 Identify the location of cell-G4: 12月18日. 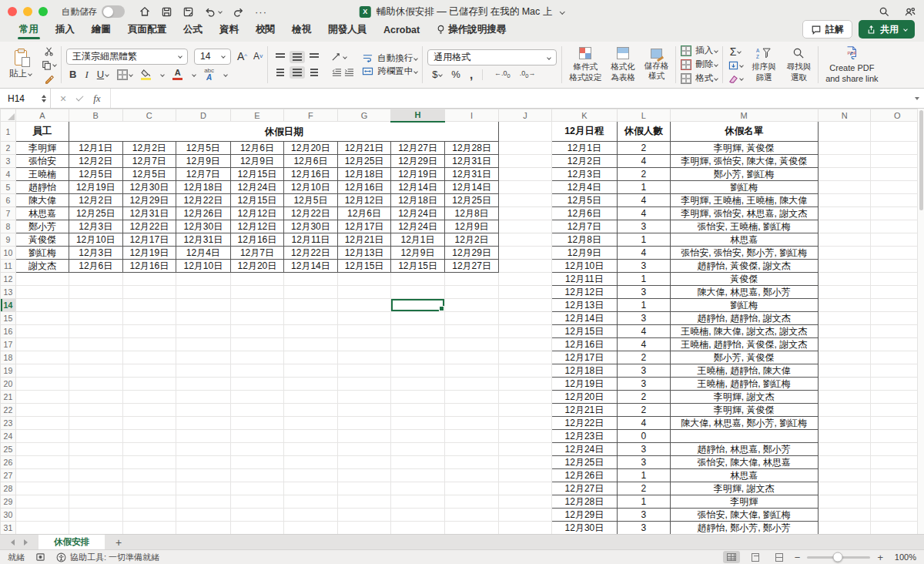
(364, 174).